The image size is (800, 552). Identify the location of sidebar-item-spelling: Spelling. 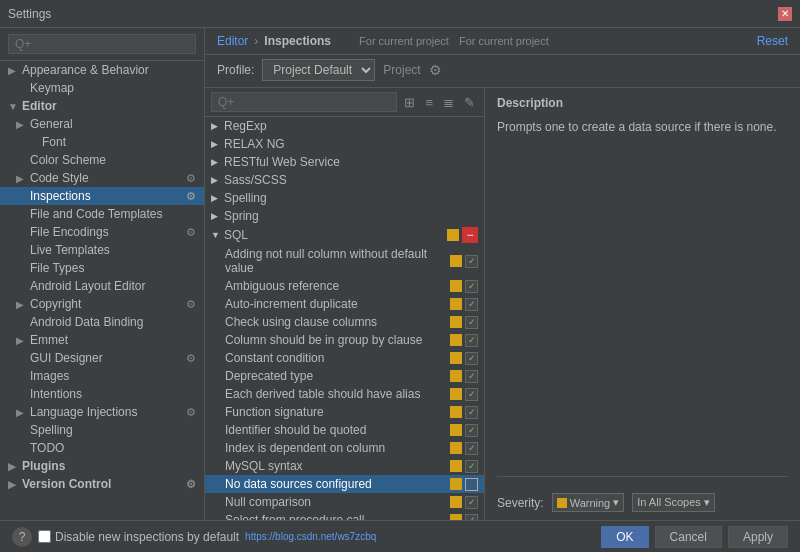
(102, 430).